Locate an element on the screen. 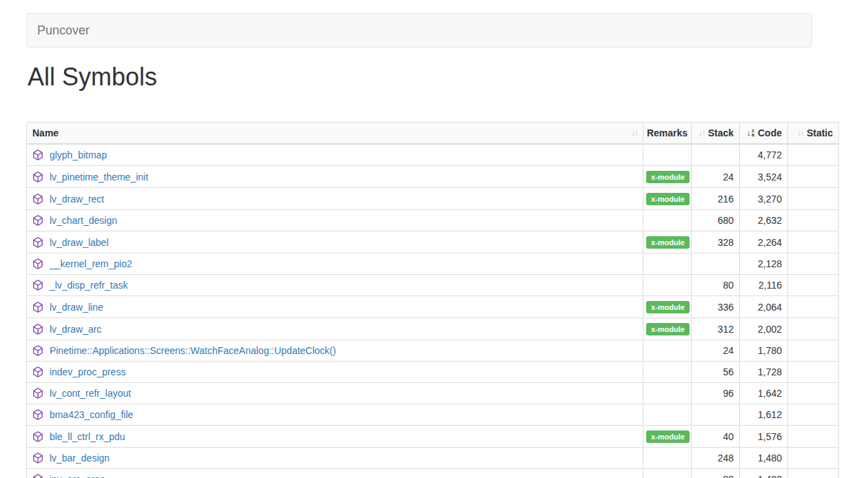  symbol-link: bma423_config_file is located at coordinates (91, 415).